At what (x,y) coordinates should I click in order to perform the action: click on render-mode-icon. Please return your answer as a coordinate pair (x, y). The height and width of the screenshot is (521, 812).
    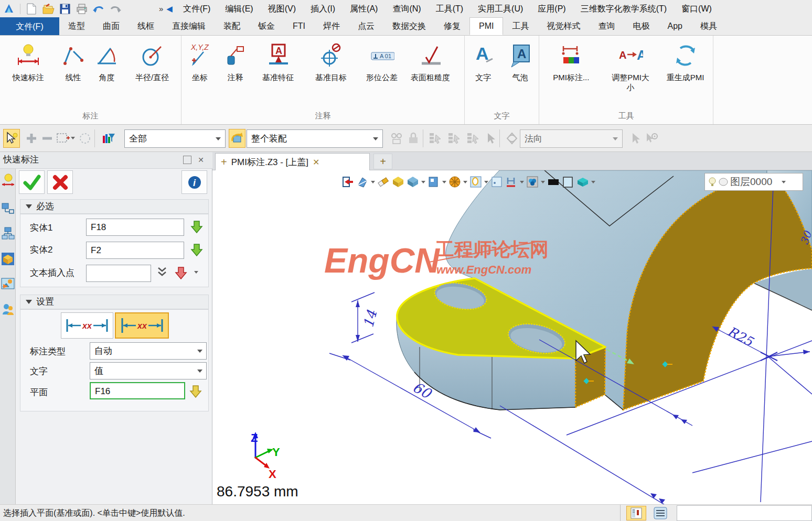
    Looking at the image, I should click on (532, 182).